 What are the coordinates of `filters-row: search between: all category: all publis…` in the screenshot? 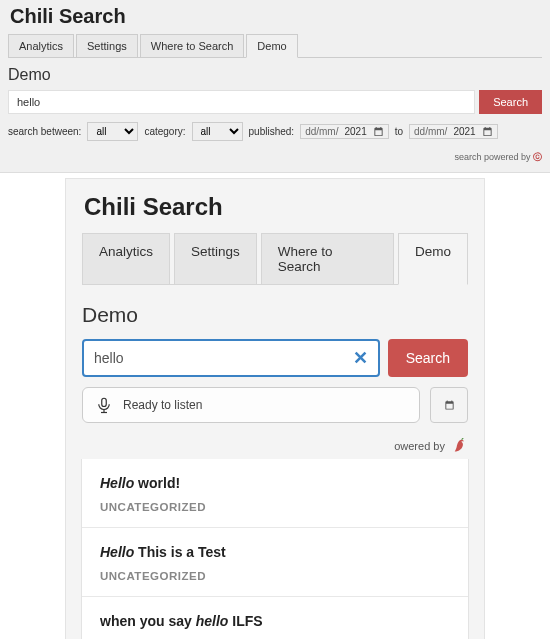 It's located at (275, 132).